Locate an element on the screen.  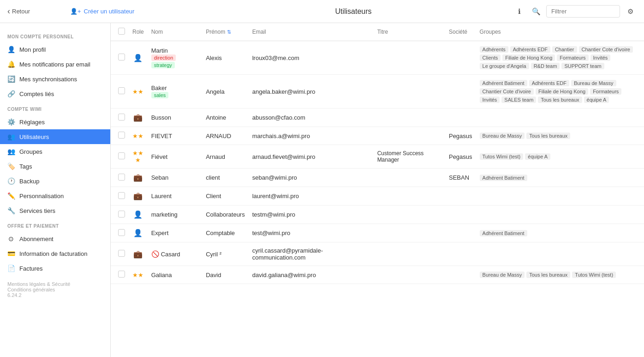
col-titre: Titre is located at coordinates (410, 32).